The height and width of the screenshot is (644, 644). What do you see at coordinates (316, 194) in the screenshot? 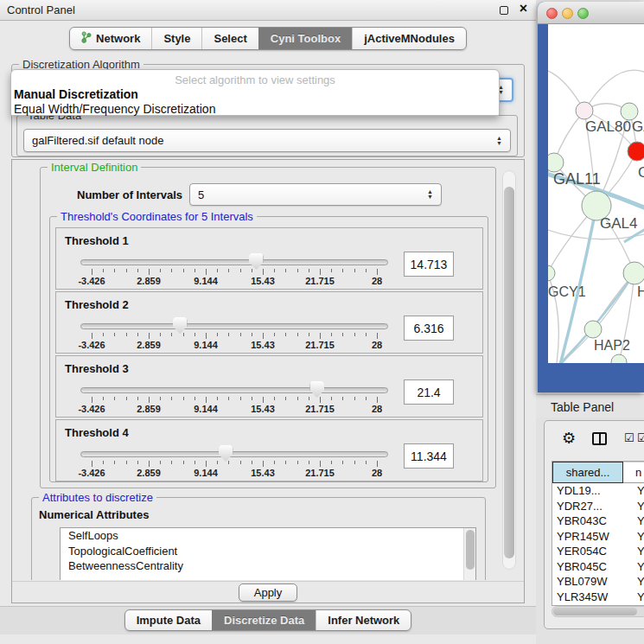
I see `number-of-intervals-combobox: 5 ▲▼` at bounding box center [316, 194].